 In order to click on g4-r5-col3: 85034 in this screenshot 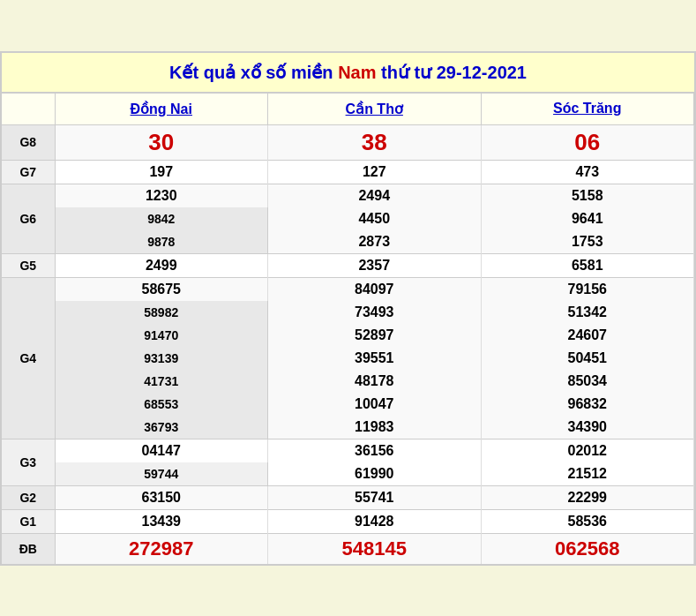, I will do `click(587, 381)`.